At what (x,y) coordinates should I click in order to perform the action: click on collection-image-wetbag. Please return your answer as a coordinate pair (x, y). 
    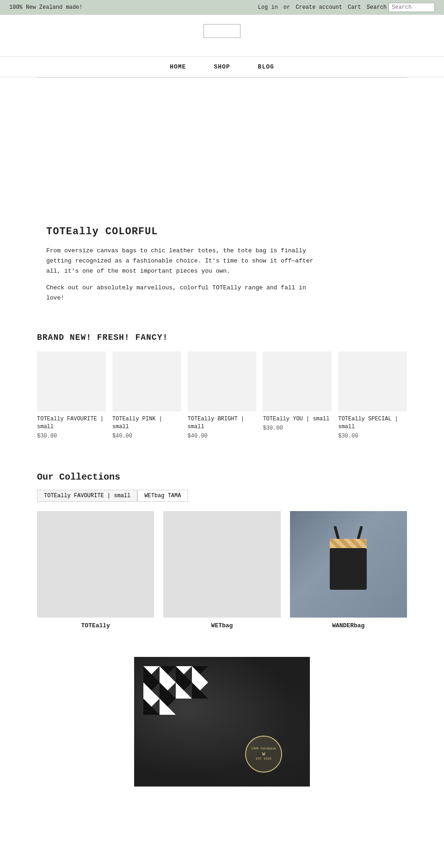
    Looking at the image, I should click on (222, 564).